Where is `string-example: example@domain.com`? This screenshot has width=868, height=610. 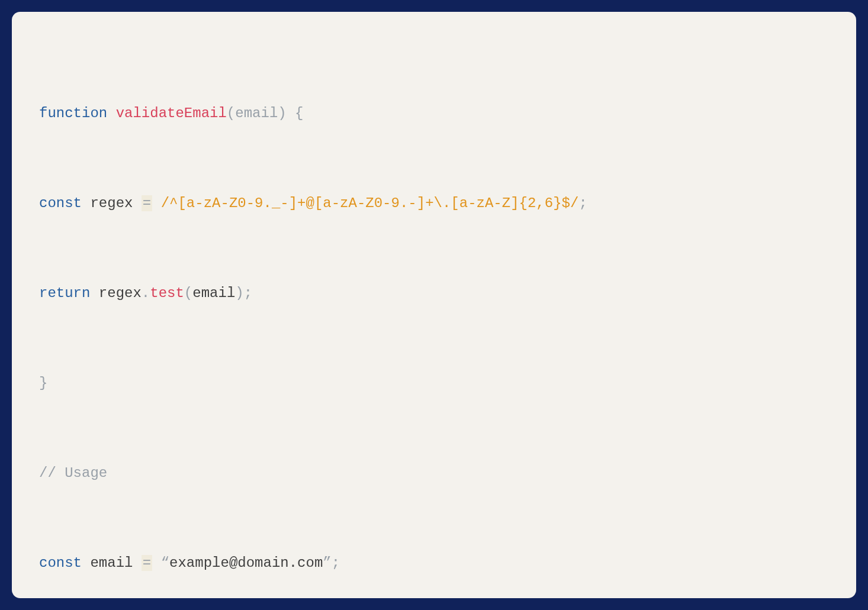 string-example: example@domain.com is located at coordinates (246, 563).